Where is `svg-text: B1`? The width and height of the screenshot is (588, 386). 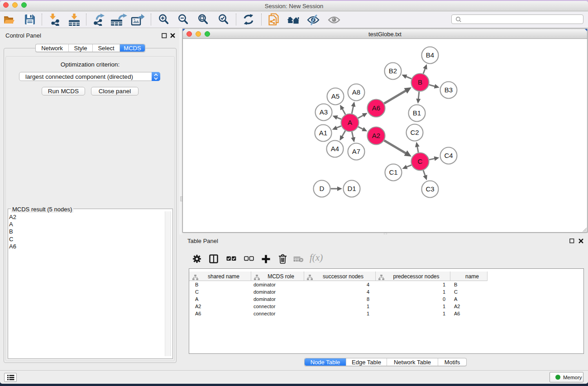 svg-text: B1 is located at coordinates (417, 113).